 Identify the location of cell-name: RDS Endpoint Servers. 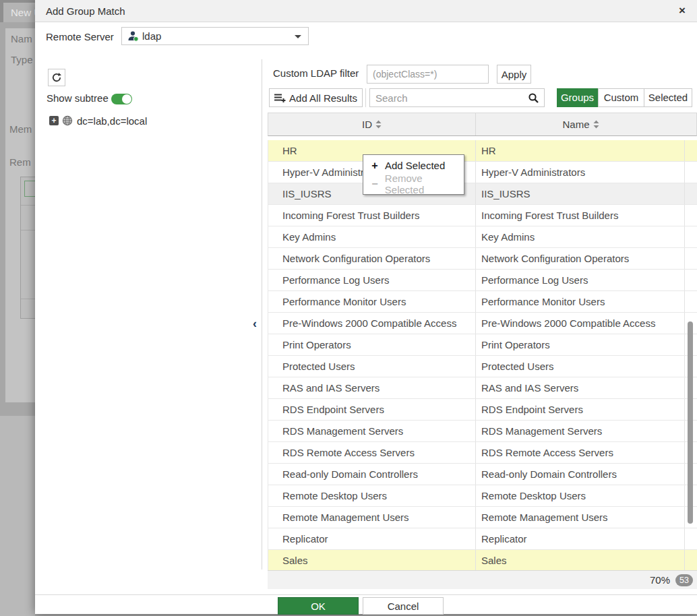
(580, 410).